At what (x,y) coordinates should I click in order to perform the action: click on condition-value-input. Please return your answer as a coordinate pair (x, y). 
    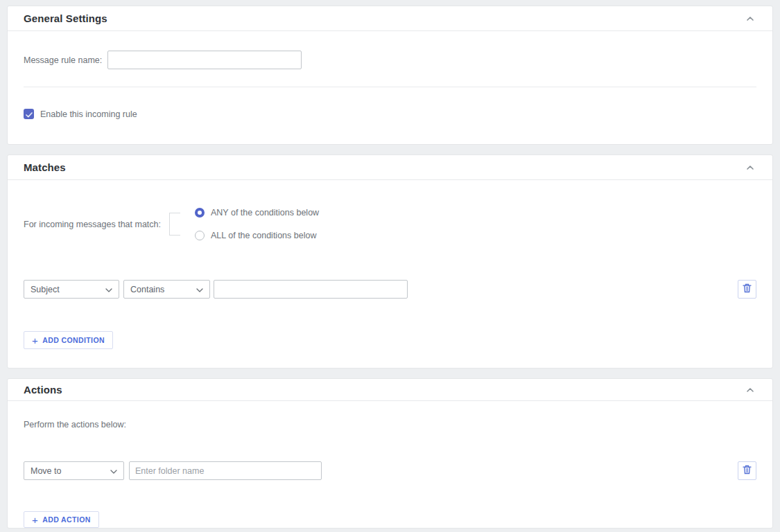
    Looking at the image, I should click on (311, 290).